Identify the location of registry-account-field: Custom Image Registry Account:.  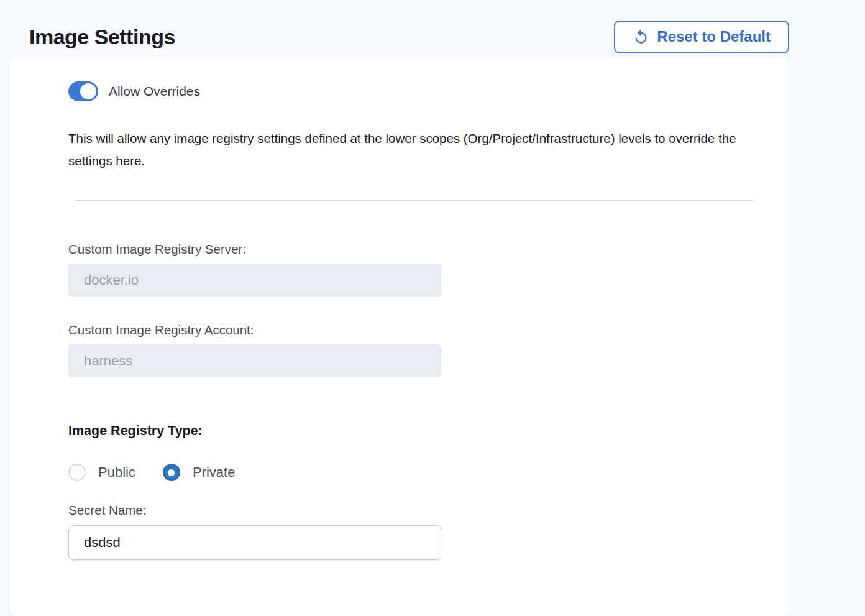
(429, 349).